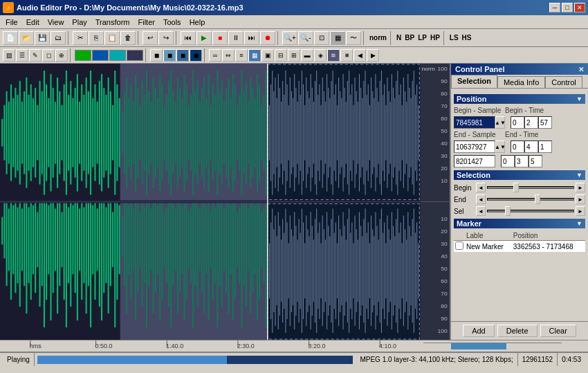 The height and width of the screenshot is (373, 588). Describe the element at coordinates (10, 38) in the screenshot. I see `new-button: 📄` at that location.